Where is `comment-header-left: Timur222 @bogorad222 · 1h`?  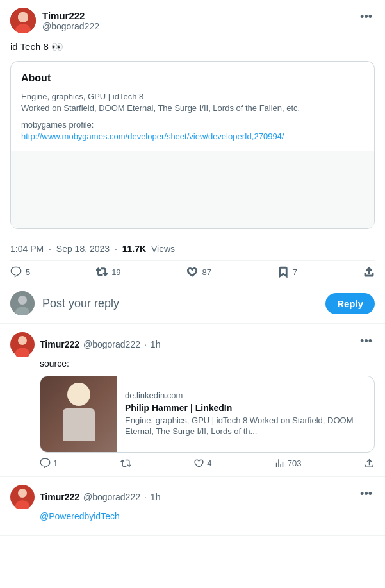 comment-header-left: Timur222 @bogorad222 · 1h is located at coordinates (85, 344).